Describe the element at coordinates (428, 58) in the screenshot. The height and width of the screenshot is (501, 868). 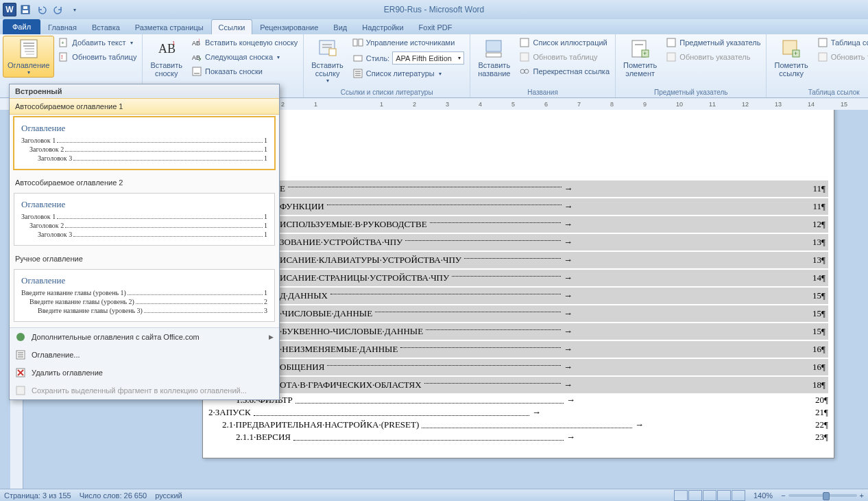
I see `style-combobox: APA Fifth Edition▾` at that location.